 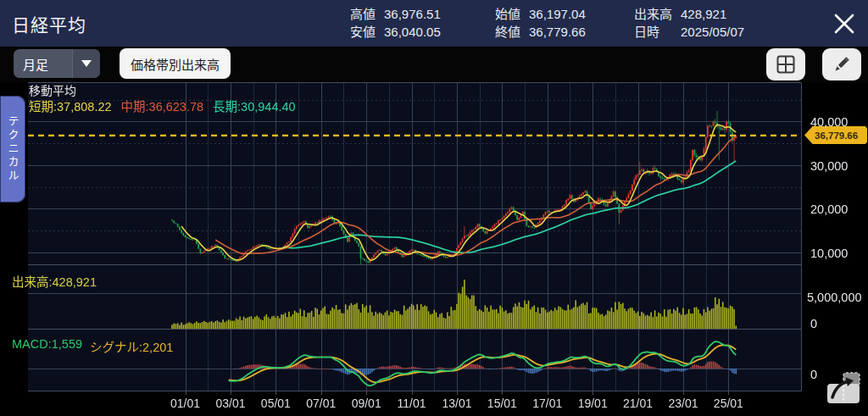 What do you see at coordinates (86, 64) in the screenshot?
I see `chevron-down-icon` at bounding box center [86, 64].